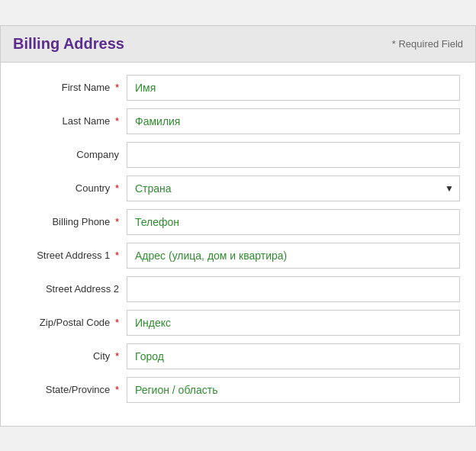 The height and width of the screenshot is (451, 476). What do you see at coordinates (293, 88) in the screenshot?
I see `input-first-name` at bounding box center [293, 88].